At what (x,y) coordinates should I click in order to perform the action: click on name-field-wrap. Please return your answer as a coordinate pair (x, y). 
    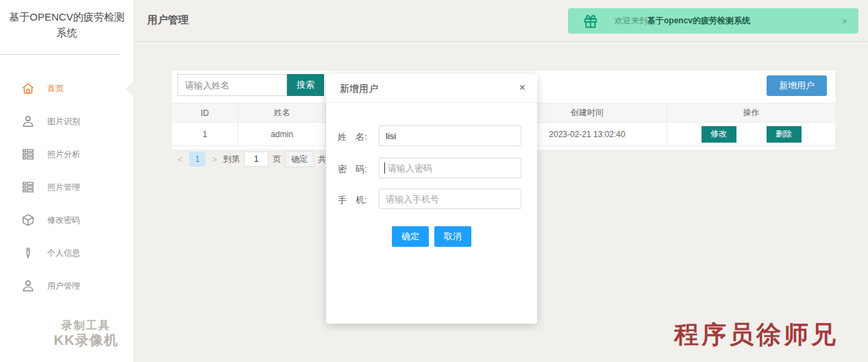
    Looking at the image, I should click on (450, 136).